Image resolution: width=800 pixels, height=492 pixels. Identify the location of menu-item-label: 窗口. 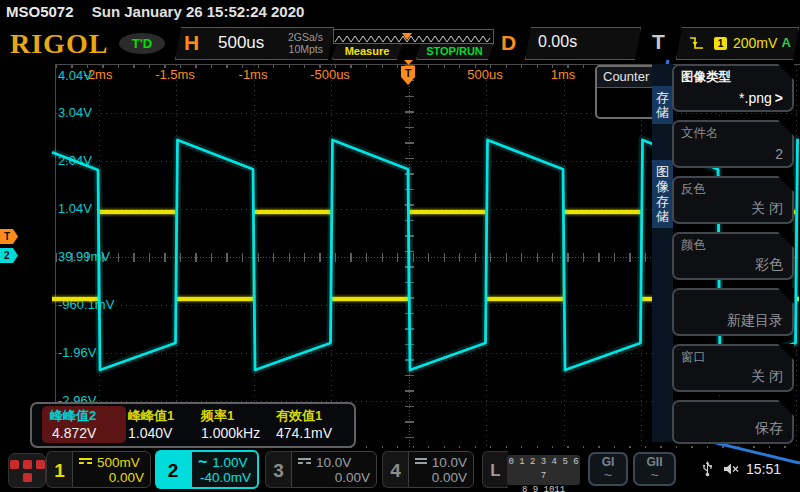
(694, 358).